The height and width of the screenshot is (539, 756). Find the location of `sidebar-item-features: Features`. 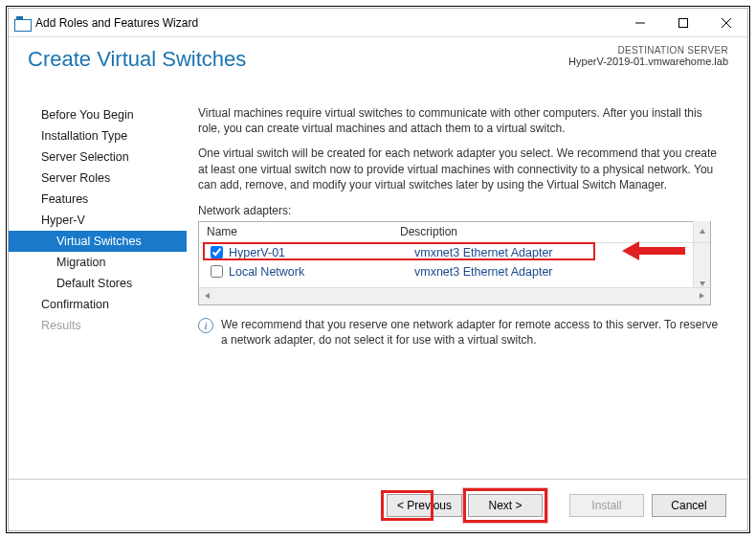

sidebar-item-features: Features is located at coordinates (98, 199).